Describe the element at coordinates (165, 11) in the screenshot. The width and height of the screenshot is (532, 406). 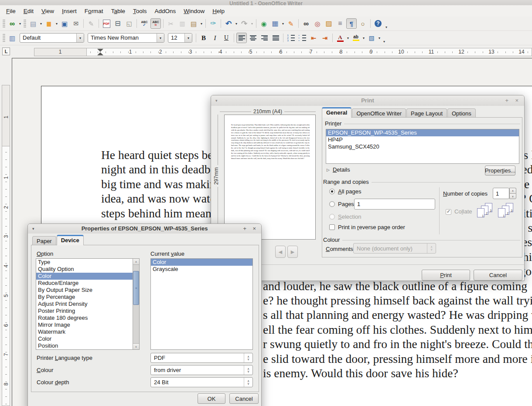
I see `menu-addons: AddOns` at that location.